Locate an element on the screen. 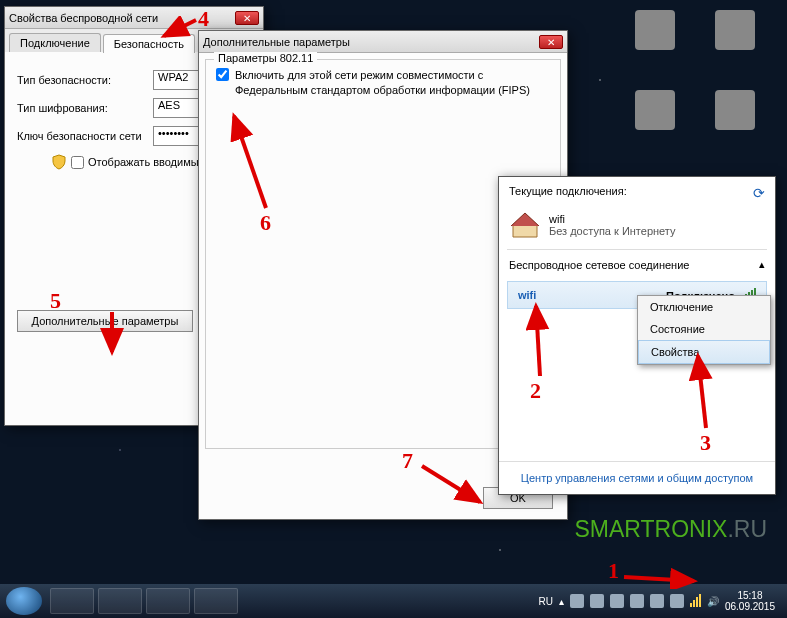  label-network-key: Ключ безопасности сети is located at coordinates (82, 136).